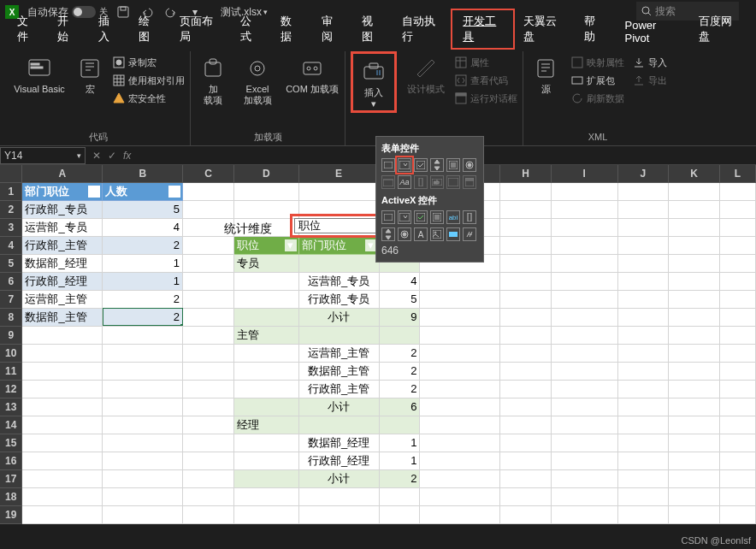  Describe the element at coordinates (421, 234) in the screenshot. I see `ax-label-icon: A` at that location.